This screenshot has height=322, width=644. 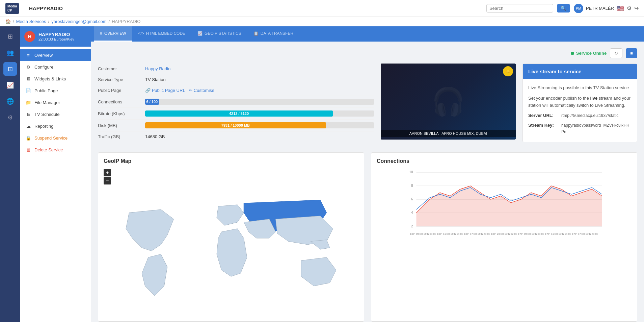 I want to click on search-button: 🔍, so click(x=564, y=8).